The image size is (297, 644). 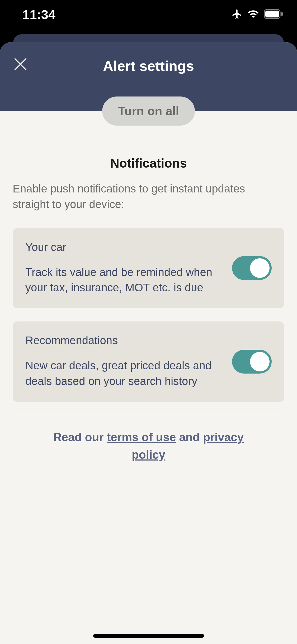 What do you see at coordinates (142, 437) in the screenshot?
I see `terms-of-use-link: terms of use` at bounding box center [142, 437].